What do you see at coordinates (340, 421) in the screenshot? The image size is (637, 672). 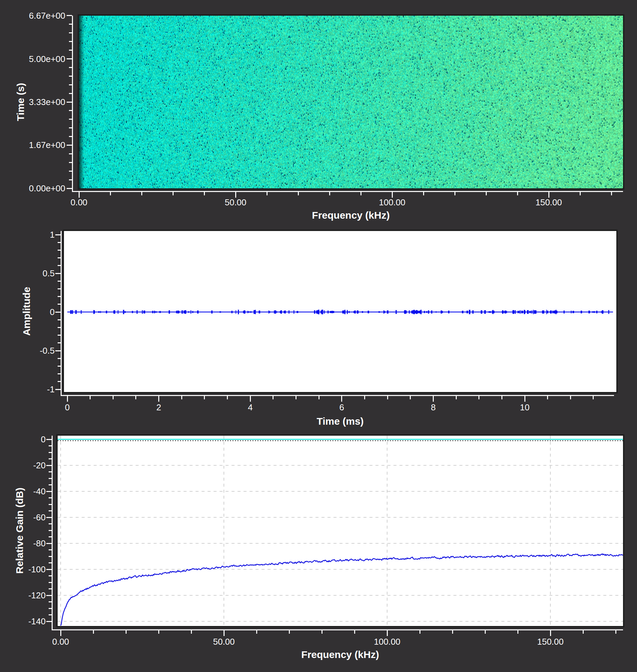 I see `waveform-x-axis-title: Time (ms)` at bounding box center [340, 421].